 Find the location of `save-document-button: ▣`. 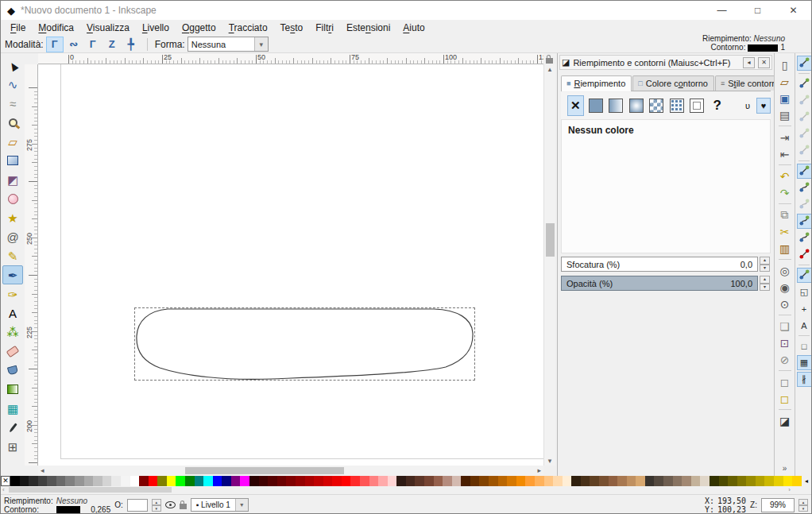

save-document-button: ▣ is located at coordinates (785, 99).